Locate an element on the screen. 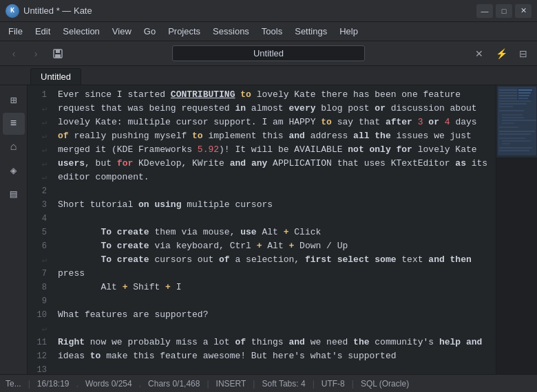 The width and height of the screenshot is (537, 392). status-tabs: Soft Tabs: 4 is located at coordinates (284, 384).